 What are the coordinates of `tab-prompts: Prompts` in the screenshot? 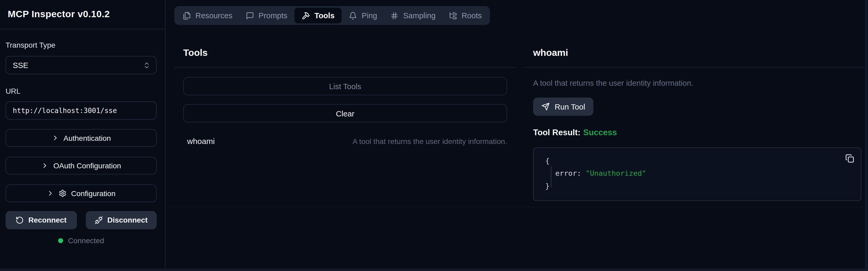 It's located at (266, 16).